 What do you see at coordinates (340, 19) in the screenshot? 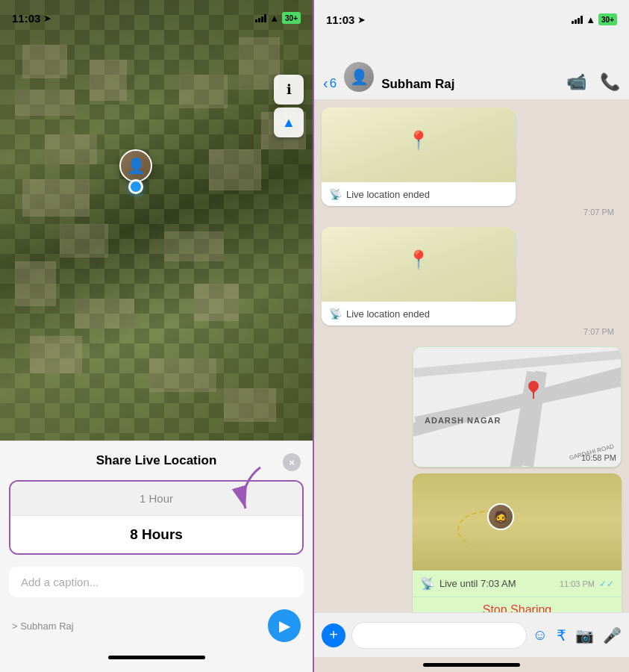
I see `right-time-display: 11:03` at bounding box center [340, 19].